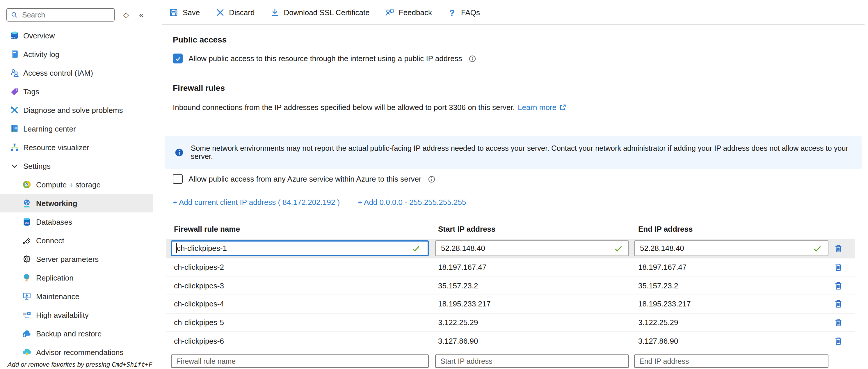 Image resolution: width=868 pixels, height=369 pixels. What do you see at coordinates (300, 248) in the screenshot?
I see `rule-name-input` at bounding box center [300, 248].